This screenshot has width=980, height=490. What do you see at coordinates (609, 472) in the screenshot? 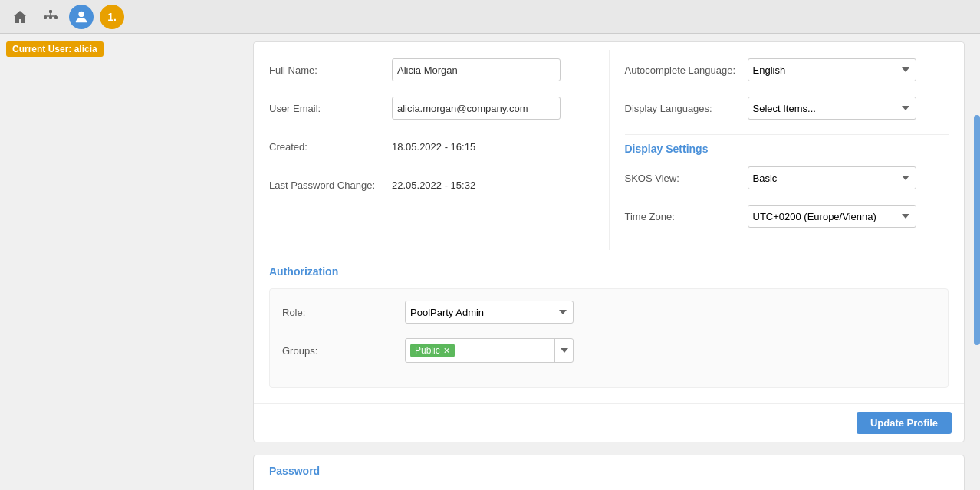
I see `password-section: Password You can reset the password for …` at bounding box center [609, 472].